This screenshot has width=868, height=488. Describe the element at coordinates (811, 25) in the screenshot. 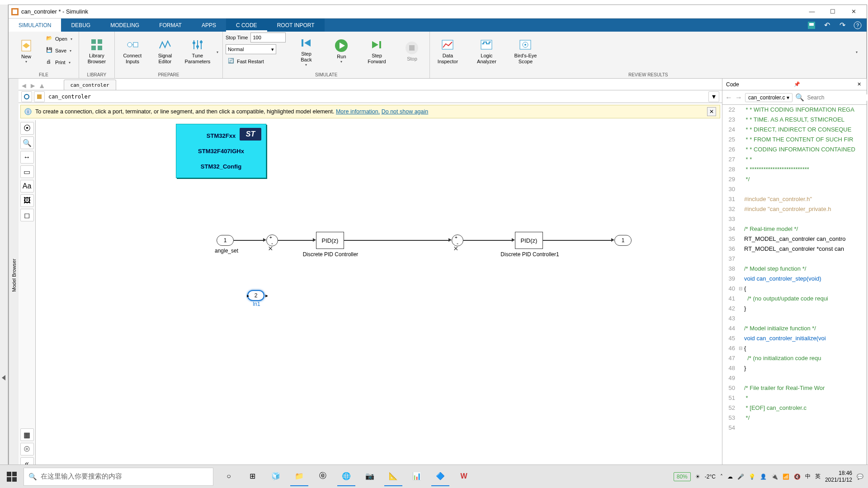

I see `save-quick-icon` at that location.